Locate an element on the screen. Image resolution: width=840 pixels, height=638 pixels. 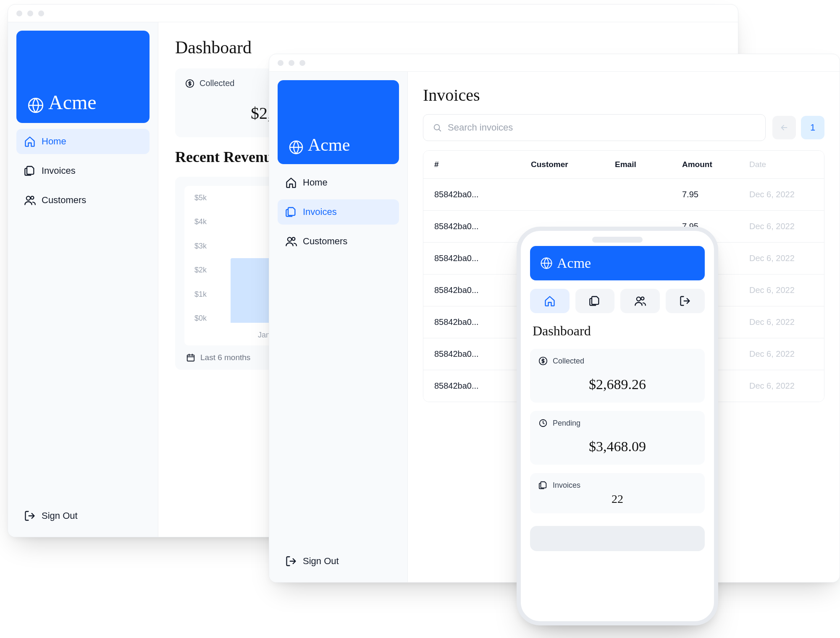
pending-card: Pending $3,468.09 is located at coordinates (617, 438).